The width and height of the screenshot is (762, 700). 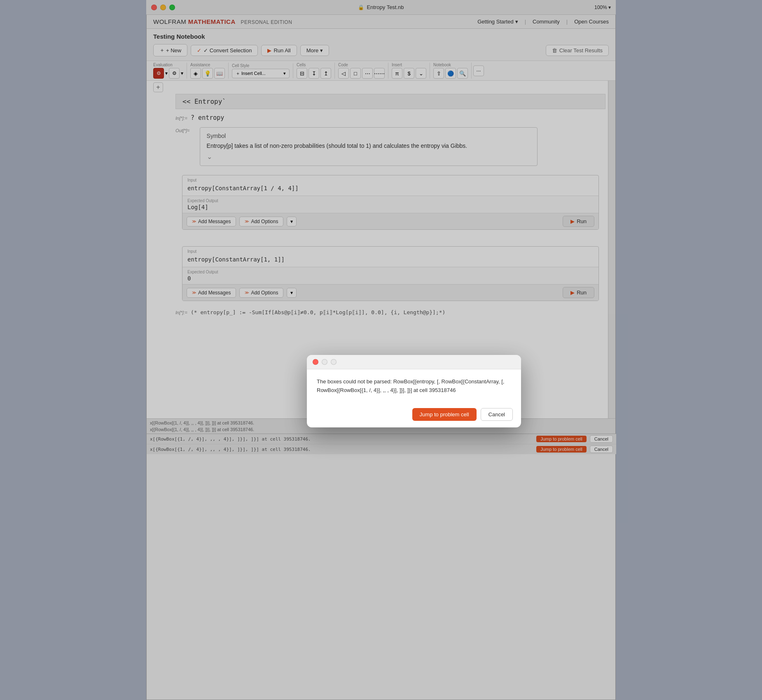 What do you see at coordinates (414, 415) in the screenshot?
I see `modal-actions: Jump to problem cell Cancel` at bounding box center [414, 415].